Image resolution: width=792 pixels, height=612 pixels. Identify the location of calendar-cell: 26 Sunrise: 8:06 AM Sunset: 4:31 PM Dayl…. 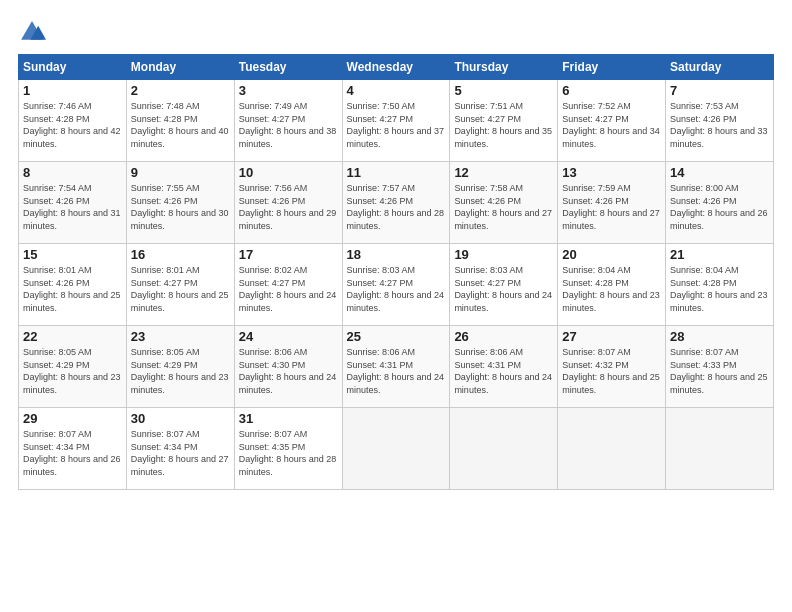
(504, 367).